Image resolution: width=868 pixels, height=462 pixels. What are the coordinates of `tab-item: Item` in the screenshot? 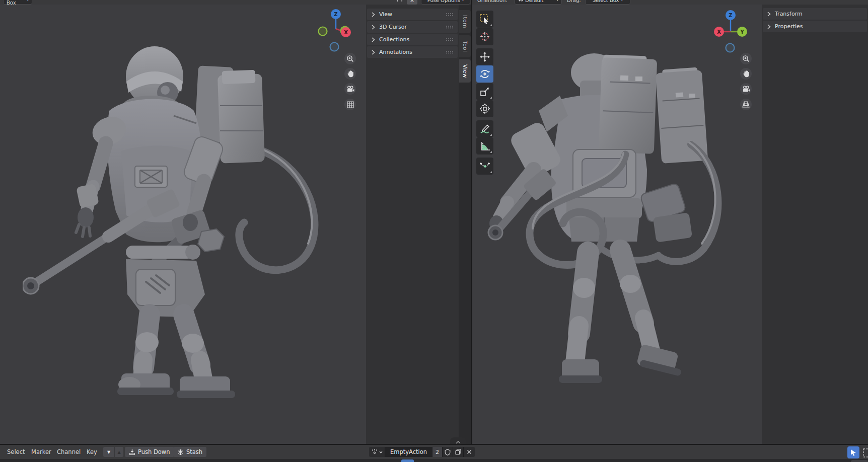 It's located at (465, 22).